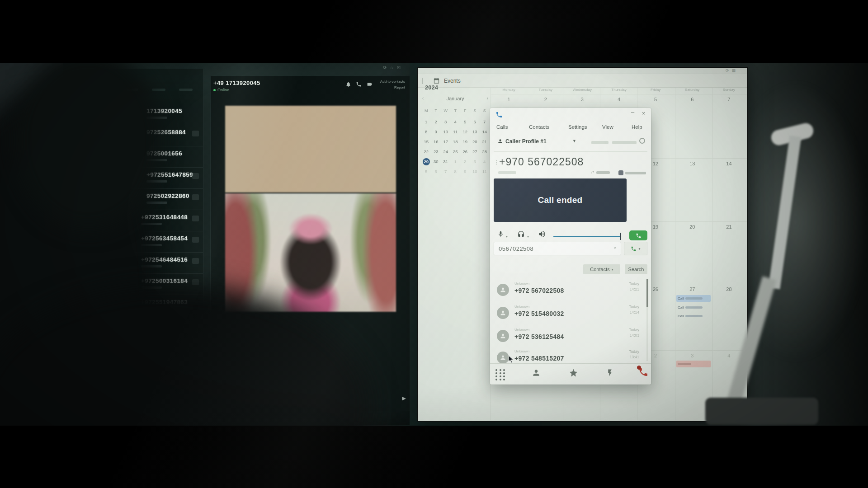  What do you see at coordinates (426, 132) in the screenshot?
I see `mini-day: 8` at bounding box center [426, 132].